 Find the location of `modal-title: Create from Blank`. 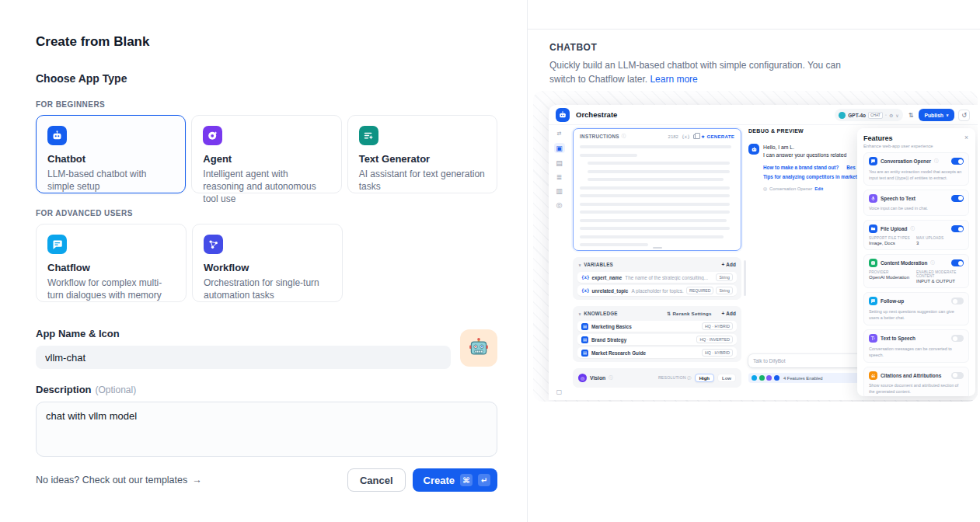

modal-title: Create from Blank is located at coordinates (267, 42).